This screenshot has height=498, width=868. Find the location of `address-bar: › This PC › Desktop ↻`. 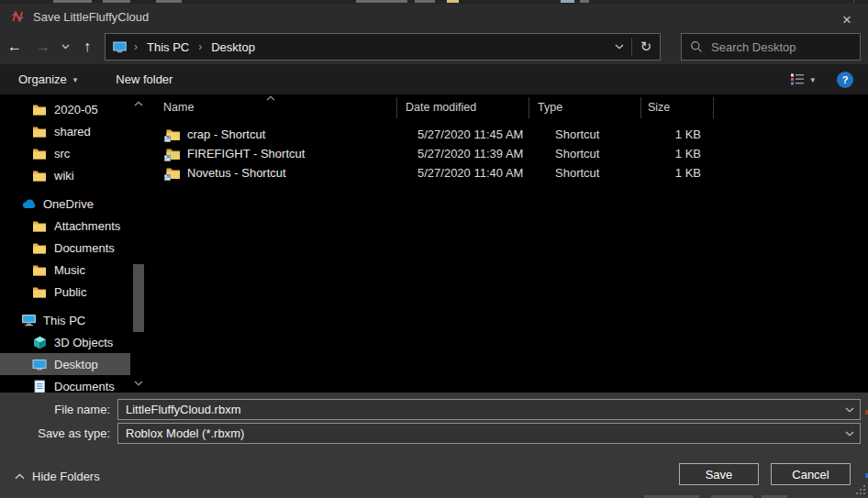

address-bar: › This PC › Desktop ↻ is located at coordinates (383, 47).